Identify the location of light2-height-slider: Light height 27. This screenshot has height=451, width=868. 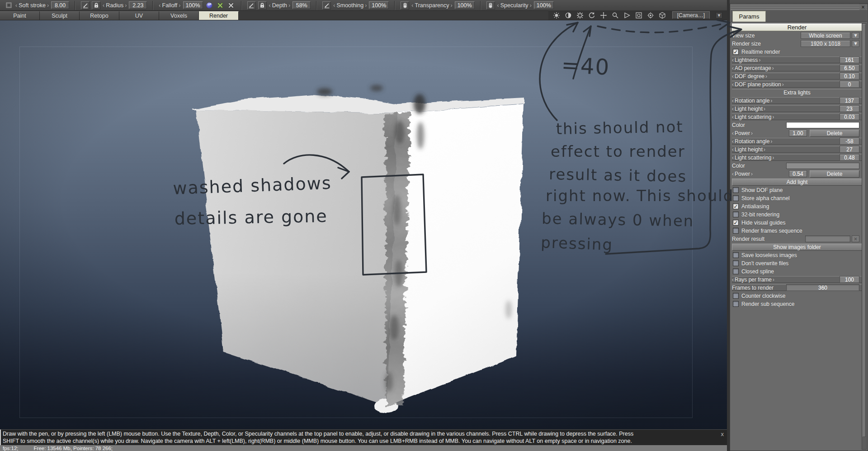
(797, 149).